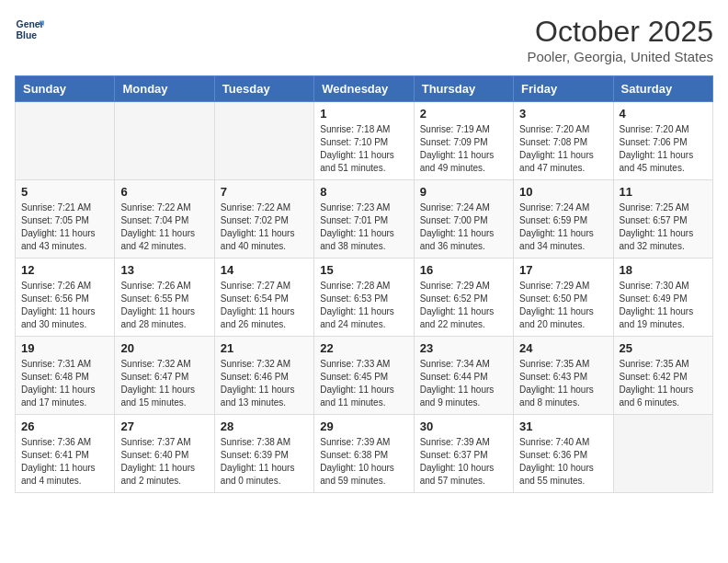 Image resolution: width=728 pixels, height=563 pixels. What do you see at coordinates (265, 462) in the screenshot?
I see `day-info: Sunrise: 7:38 AM Sunset: 6:39 PM Dayligh…` at bounding box center [265, 462].